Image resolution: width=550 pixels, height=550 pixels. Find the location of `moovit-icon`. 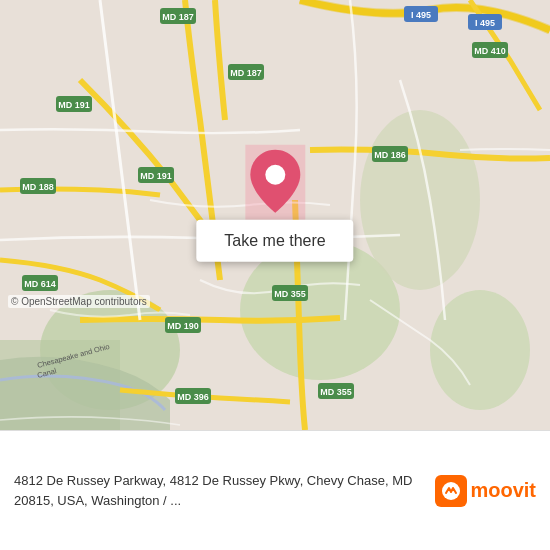

moovit-icon is located at coordinates (451, 491).